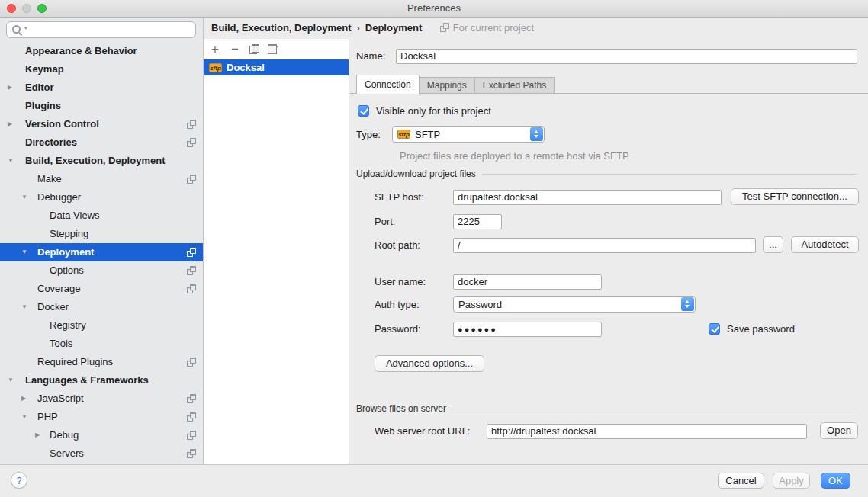 This screenshot has height=497, width=868. I want to click on sidebar-item-editor: ▶Editor, so click(101, 88).